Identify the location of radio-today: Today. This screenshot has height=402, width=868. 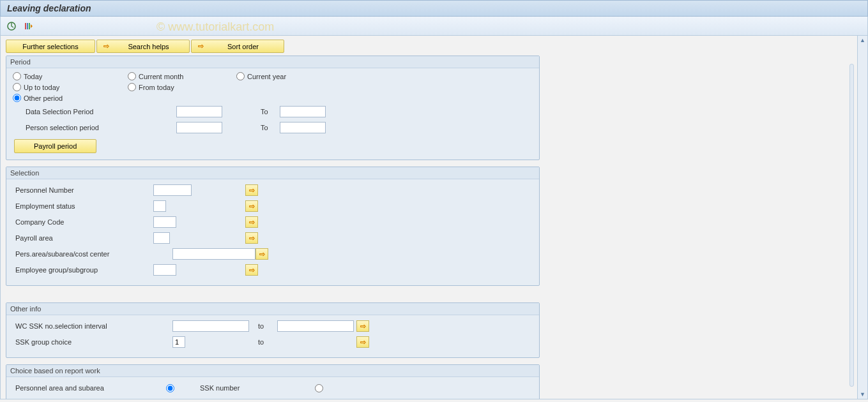
(67, 77).